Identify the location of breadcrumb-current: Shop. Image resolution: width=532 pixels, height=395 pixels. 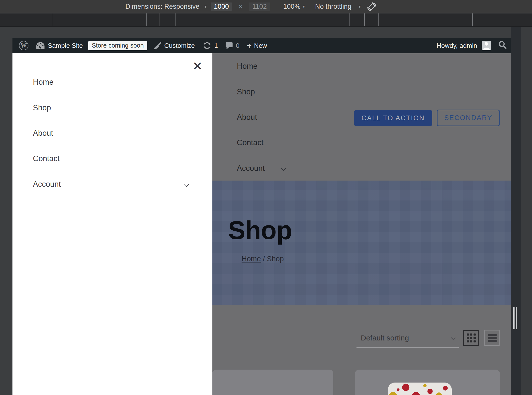
(275, 259).